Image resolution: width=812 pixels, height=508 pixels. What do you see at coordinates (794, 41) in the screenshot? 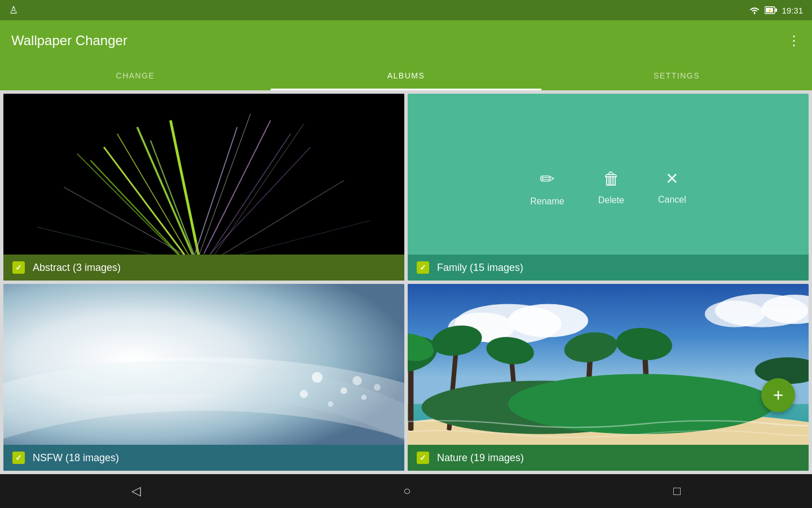
I see `more-button: ⋮` at bounding box center [794, 41].